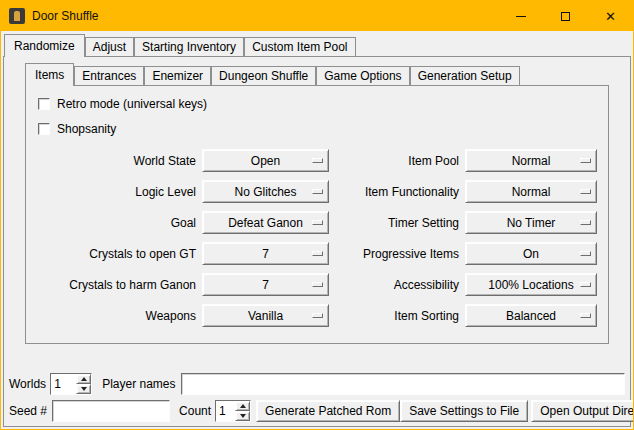 This screenshot has width=634, height=430. What do you see at coordinates (610, 16) in the screenshot?
I see `close-button: ✕` at bounding box center [610, 16].